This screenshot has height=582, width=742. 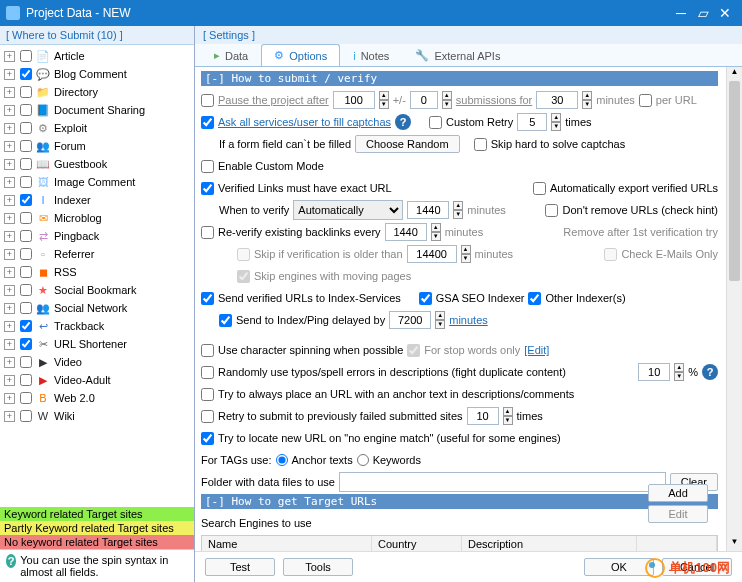 I want to click on pause-project-label: Pause the project after, so click(x=274, y=100).